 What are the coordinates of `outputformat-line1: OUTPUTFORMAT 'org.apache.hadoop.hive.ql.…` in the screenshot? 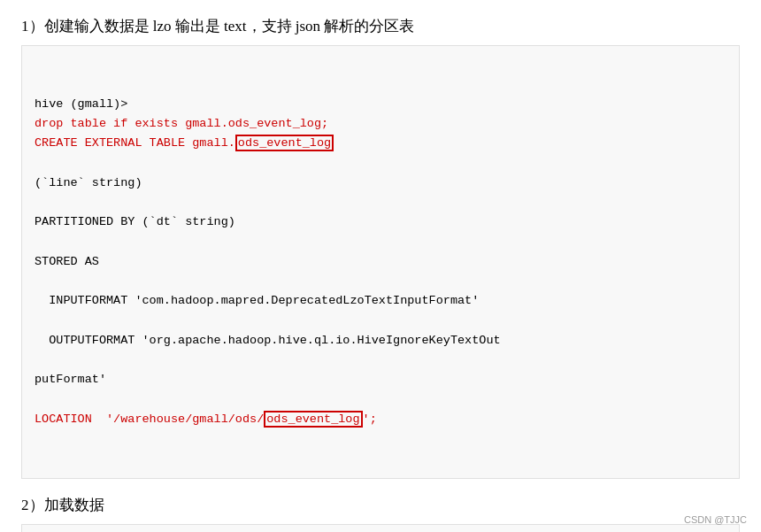 It's located at (380, 341).